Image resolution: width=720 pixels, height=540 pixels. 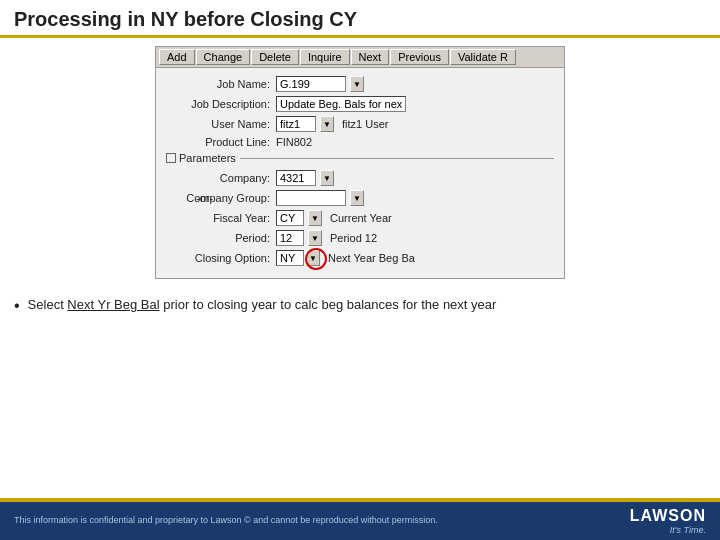 What do you see at coordinates (688, 530) in the screenshot?
I see `logo-tagline: It's Time.` at bounding box center [688, 530].